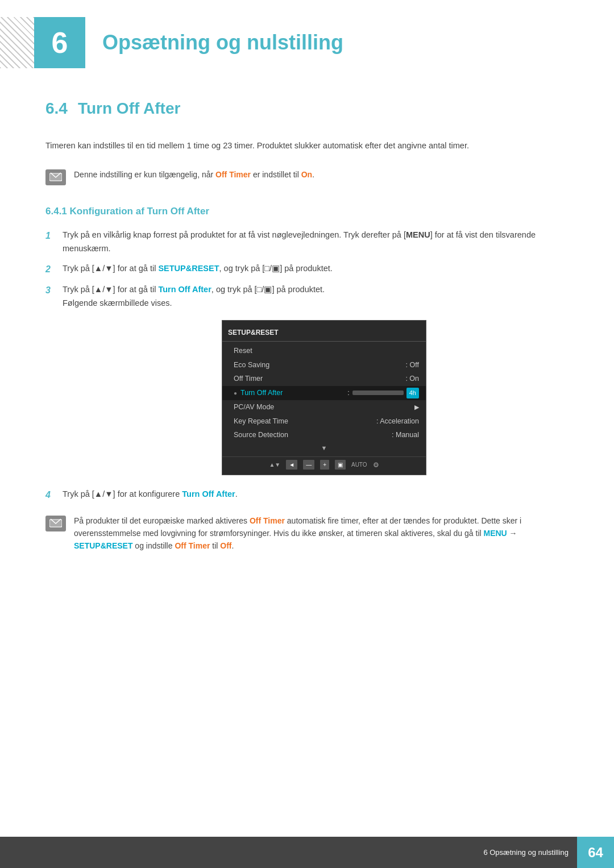 The height and width of the screenshot is (868, 614). I want to click on step-2: 2 Tryk på [▲/▼] for at gå til SETUP&RESE…, so click(307, 269).